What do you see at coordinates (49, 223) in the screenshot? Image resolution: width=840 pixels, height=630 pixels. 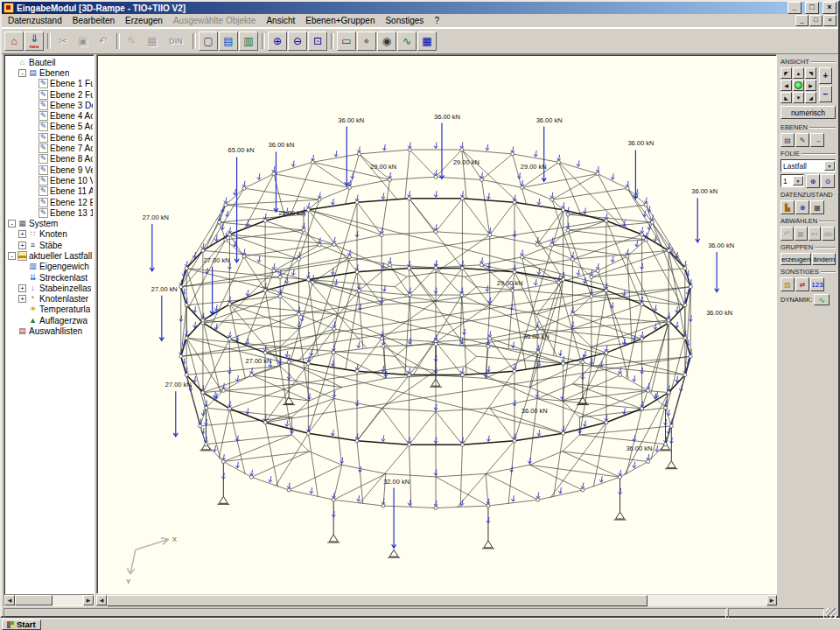 I see `tree-system: -▦System` at bounding box center [49, 223].